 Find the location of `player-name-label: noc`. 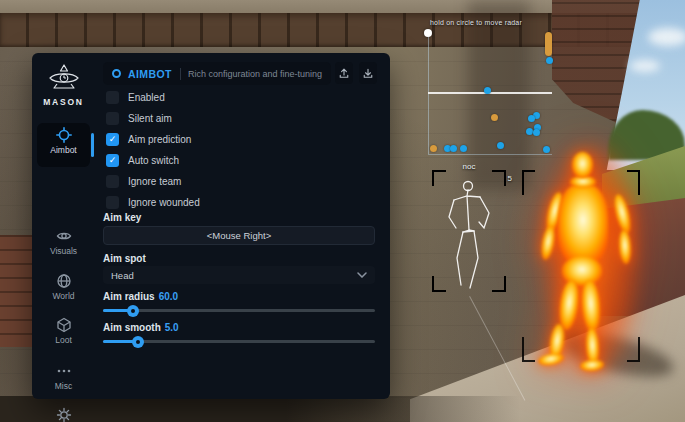

player-name-label: noc is located at coordinates (469, 166).